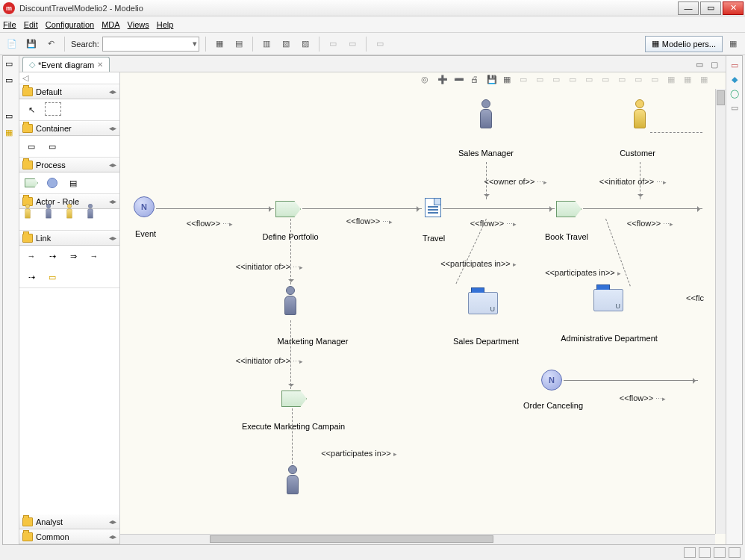  Describe the element at coordinates (640, 115) in the screenshot. I see `node-customer` at that location.